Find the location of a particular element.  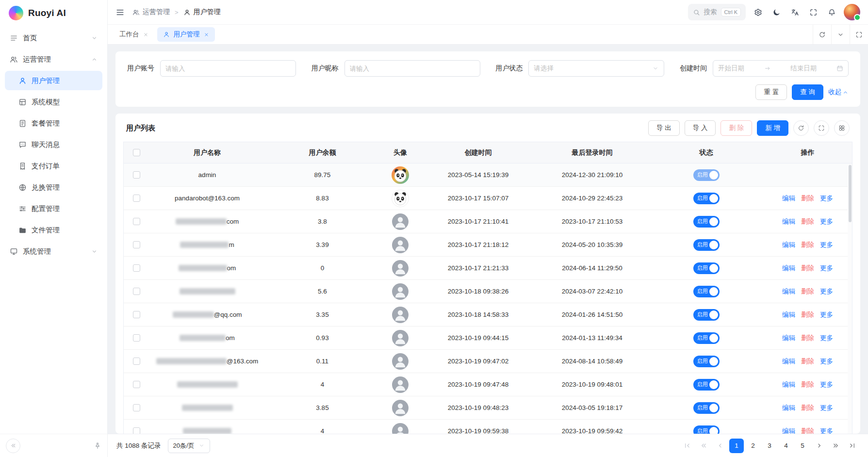

export-button: 导 出 is located at coordinates (664, 128).